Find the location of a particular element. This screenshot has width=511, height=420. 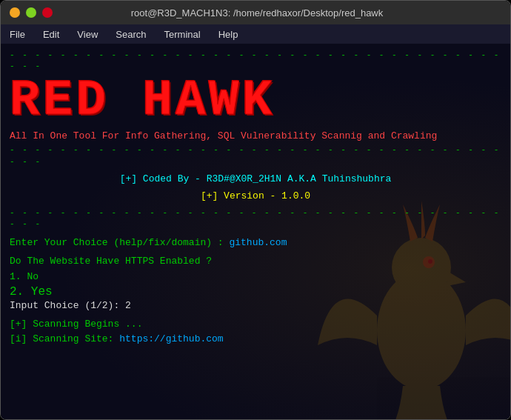

scanning-site-label: [i] Scanning Site: is located at coordinates (64, 339).